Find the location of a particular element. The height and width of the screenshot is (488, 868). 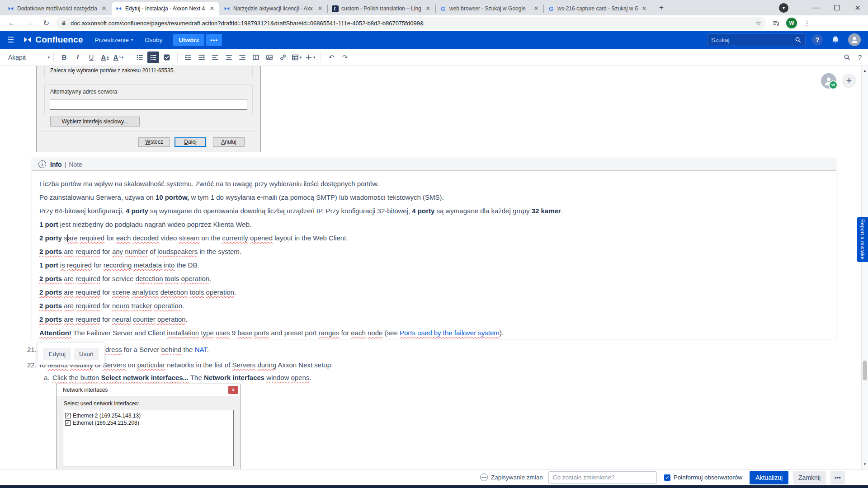

numbered-list-button is located at coordinates (153, 57).